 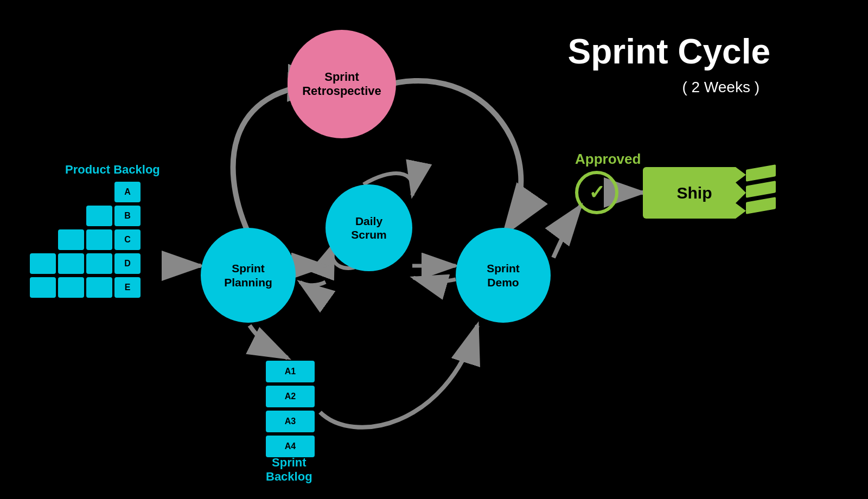 What do you see at coordinates (342, 84) in the screenshot?
I see `circle-retrospective: SprintRetrospective` at bounding box center [342, 84].